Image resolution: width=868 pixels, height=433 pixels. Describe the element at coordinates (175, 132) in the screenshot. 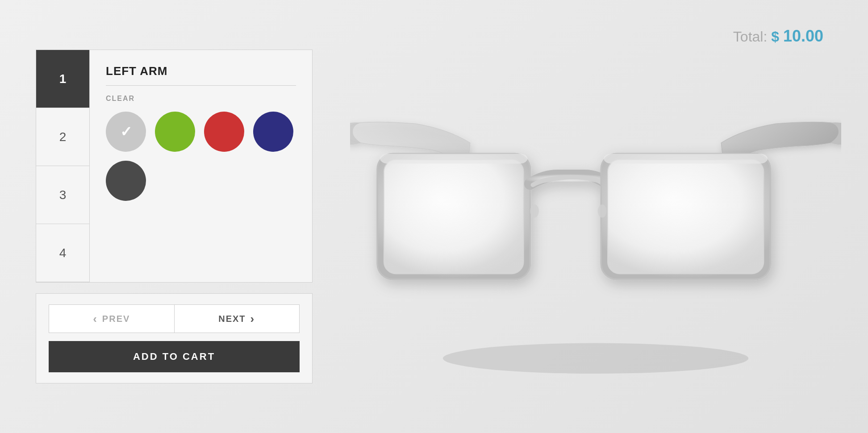

I see `color-swatch-green` at that location.